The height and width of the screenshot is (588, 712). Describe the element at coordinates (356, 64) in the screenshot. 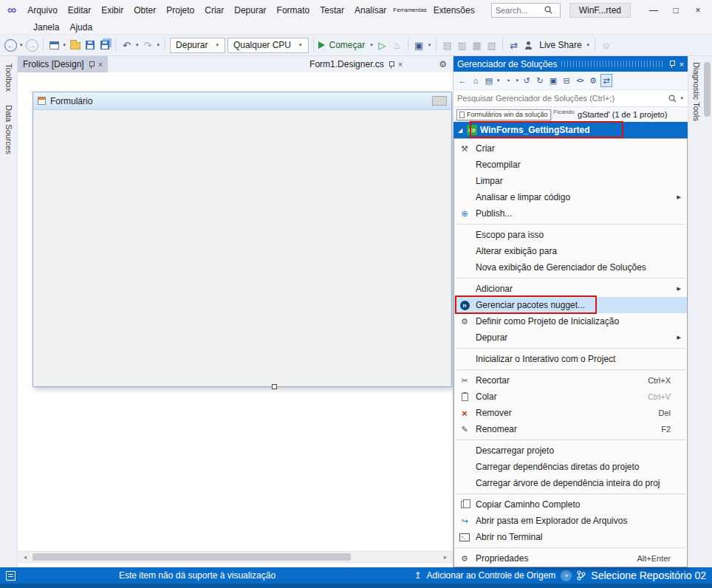

I see `tab-form1-designer: Form1.Designer.cs ×` at that location.